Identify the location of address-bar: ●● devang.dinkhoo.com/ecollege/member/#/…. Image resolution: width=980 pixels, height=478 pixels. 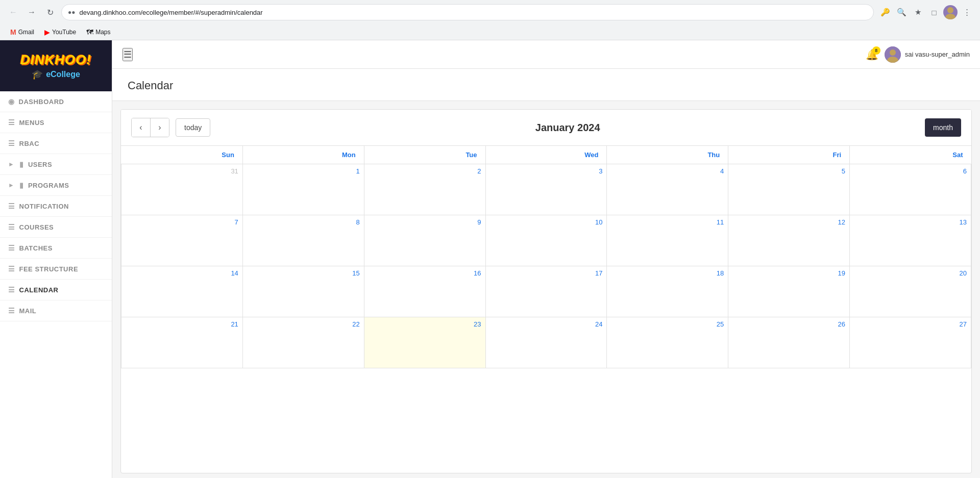
(468, 12).